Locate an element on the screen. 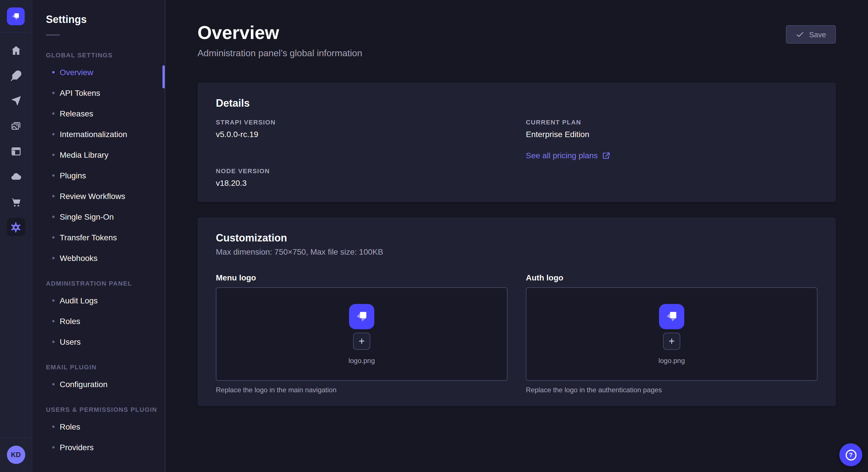  section-label-email-plugin: EMAIL PLUGIN is located at coordinates (98, 367).